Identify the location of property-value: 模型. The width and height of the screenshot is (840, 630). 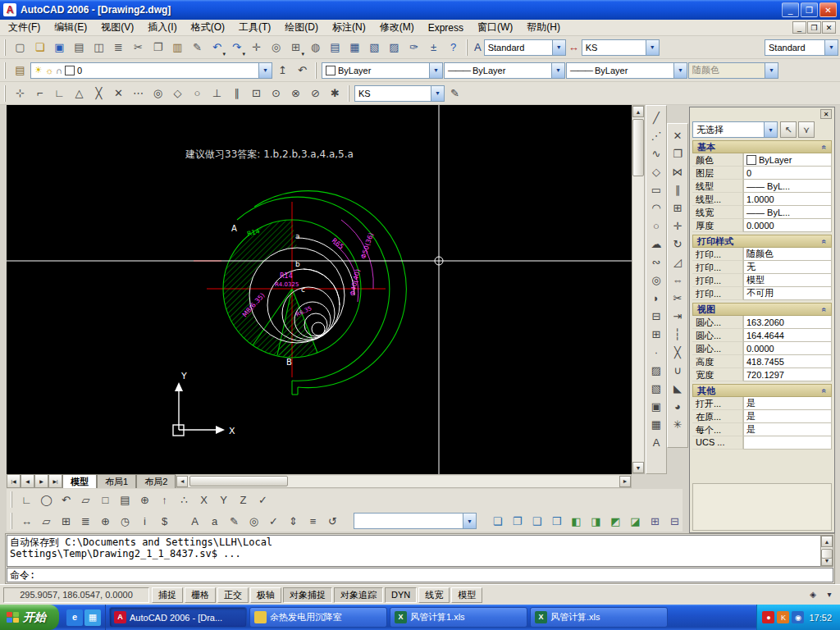
(788, 281).